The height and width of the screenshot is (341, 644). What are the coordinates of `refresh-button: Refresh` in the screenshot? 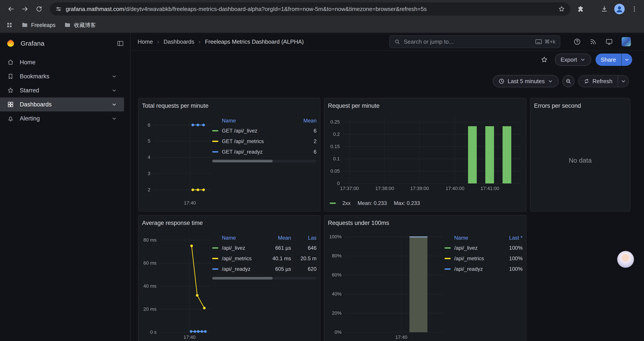 It's located at (598, 81).